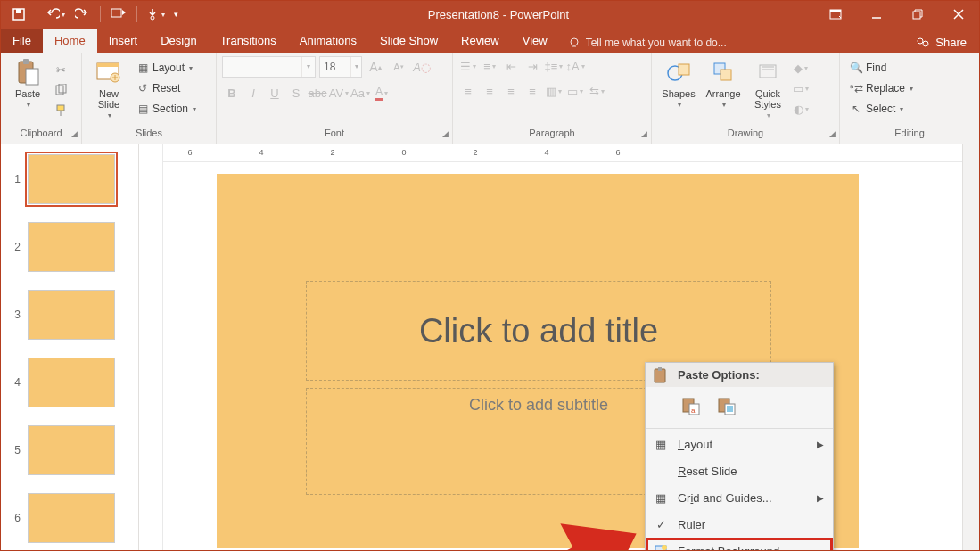 Image resolution: width=980 pixels, height=551 pixels. What do you see at coordinates (836, 14) in the screenshot?
I see `ribbon-display-options-icon` at bounding box center [836, 14].